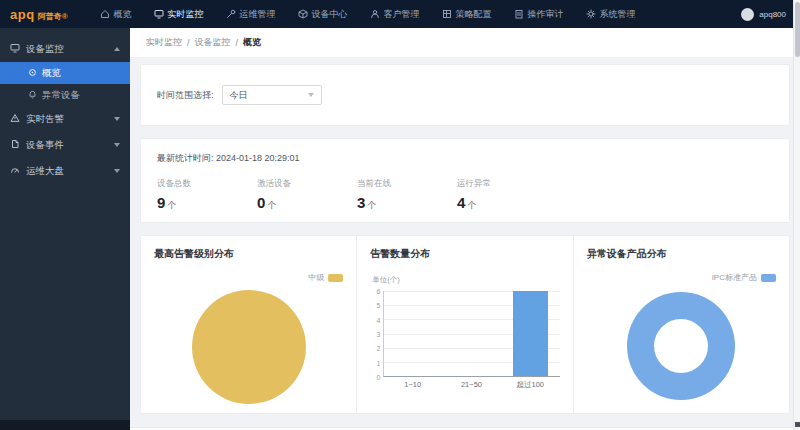 This screenshot has height=430, width=800. I want to click on cube-icon, so click(303, 14).